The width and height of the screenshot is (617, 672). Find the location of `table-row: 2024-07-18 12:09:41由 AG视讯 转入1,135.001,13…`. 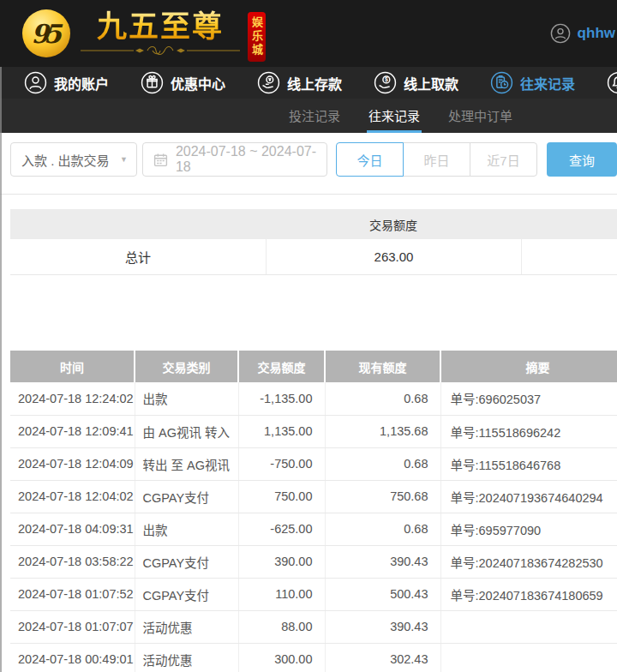

table-row: 2024-07-18 12:09:41由 AG视讯 转入1,135.001,13… is located at coordinates (314, 431).